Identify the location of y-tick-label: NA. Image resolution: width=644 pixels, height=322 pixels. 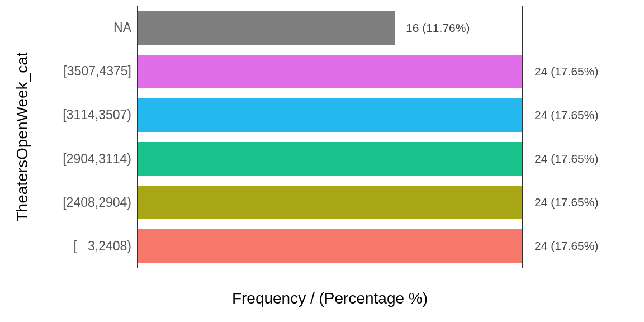
(85, 27).